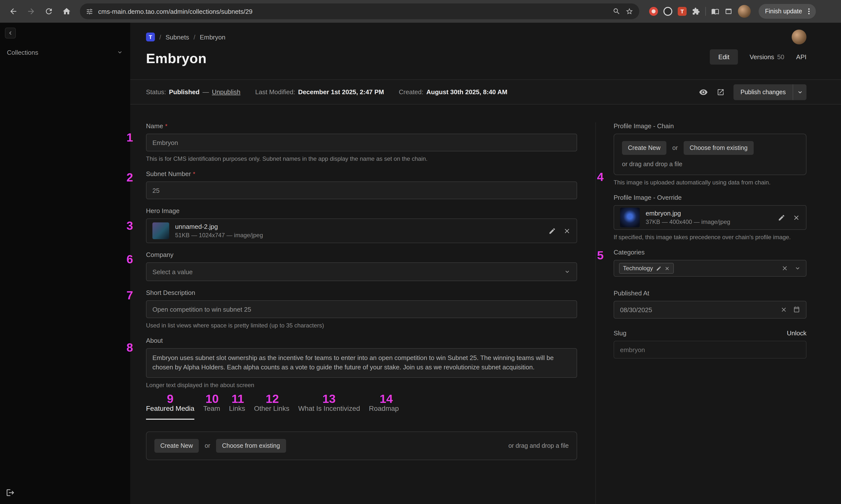  I want to click on site-info-icon, so click(90, 12).